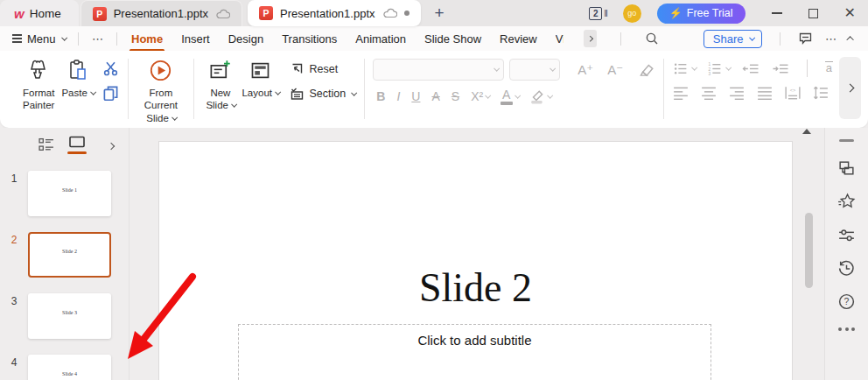  I want to click on increase-font-button: A⁺, so click(585, 70).